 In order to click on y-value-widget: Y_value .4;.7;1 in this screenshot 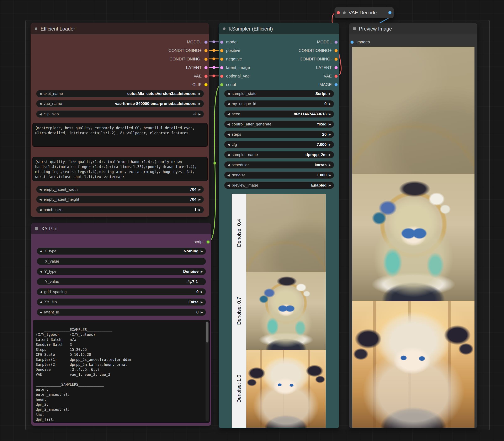, I will do `click(121, 282)`.